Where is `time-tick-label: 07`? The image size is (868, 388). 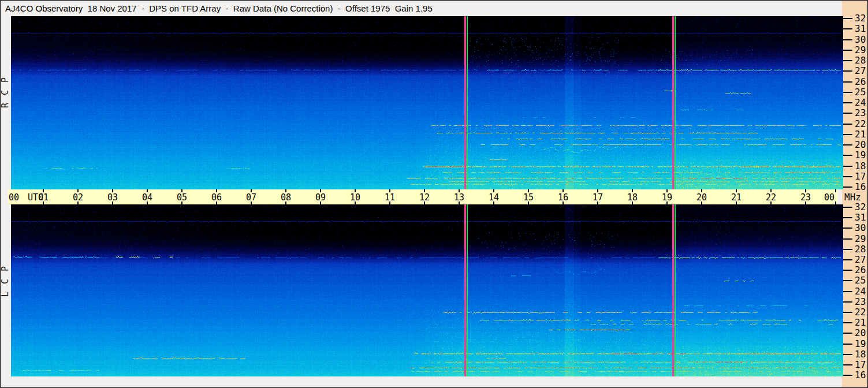 time-tick-label: 07 is located at coordinates (251, 197).